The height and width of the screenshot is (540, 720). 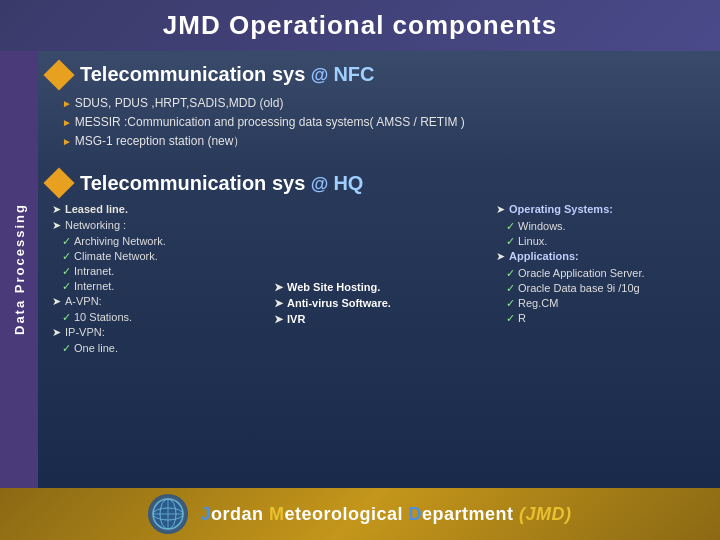 I want to click on ivr-label: IVR, so click(x=296, y=319).